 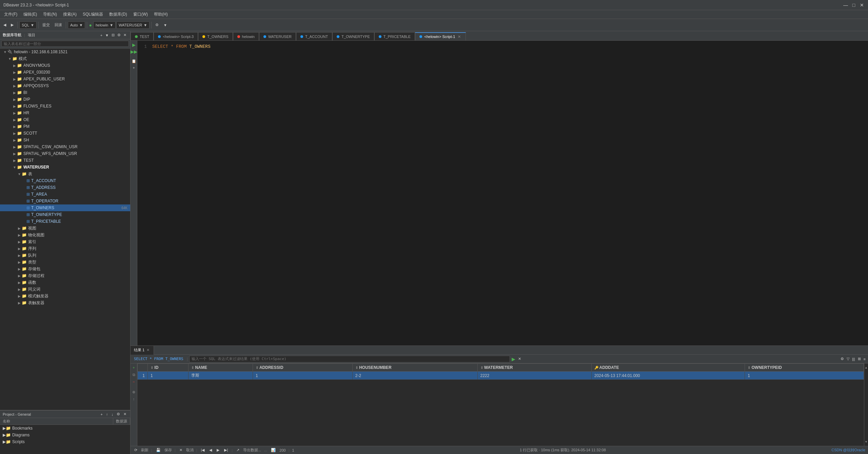 I want to click on menu-database: 数据库(D), so click(x=118, y=14).